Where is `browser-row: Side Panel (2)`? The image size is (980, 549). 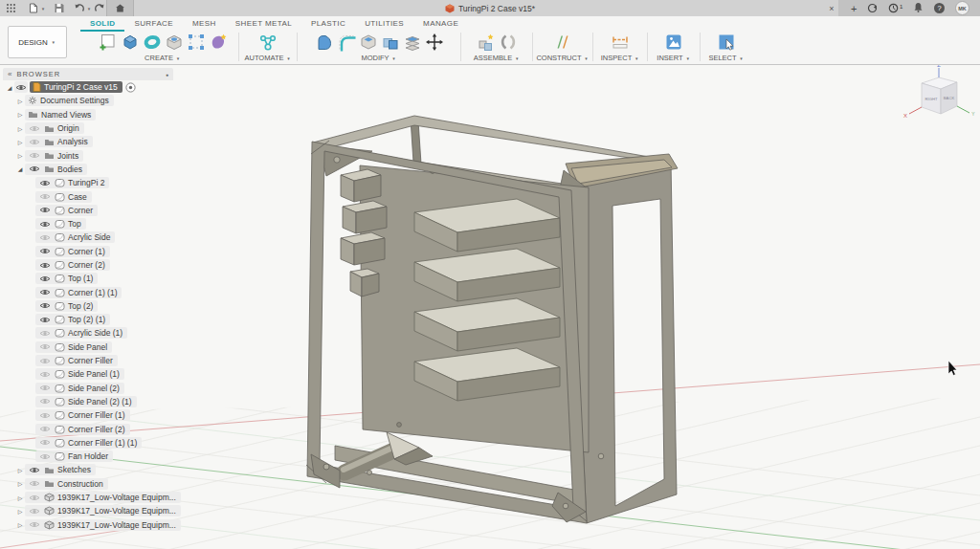
browser-row: Side Panel (2) is located at coordinates (88, 388).